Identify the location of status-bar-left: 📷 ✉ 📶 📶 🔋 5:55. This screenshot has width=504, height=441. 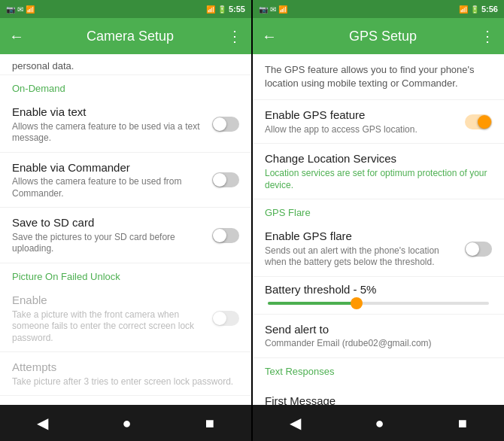
(126, 9).